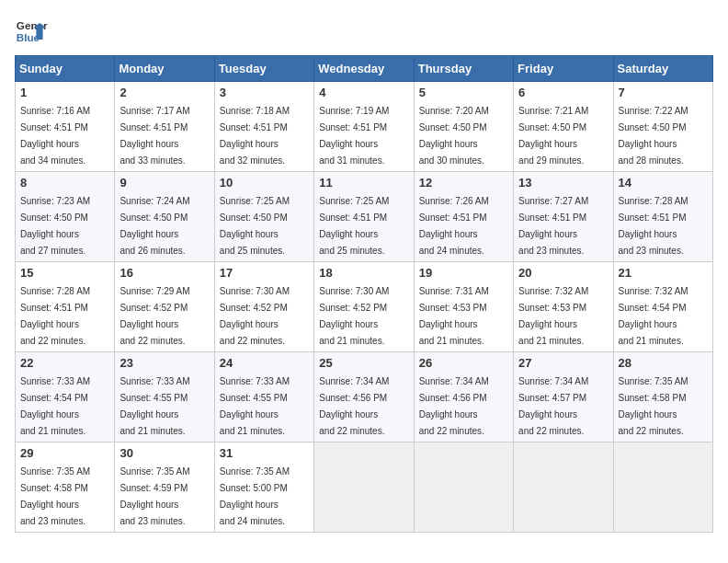 This screenshot has height=563, width=728. What do you see at coordinates (463, 182) in the screenshot?
I see `day-number: 12` at bounding box center [463, 182].